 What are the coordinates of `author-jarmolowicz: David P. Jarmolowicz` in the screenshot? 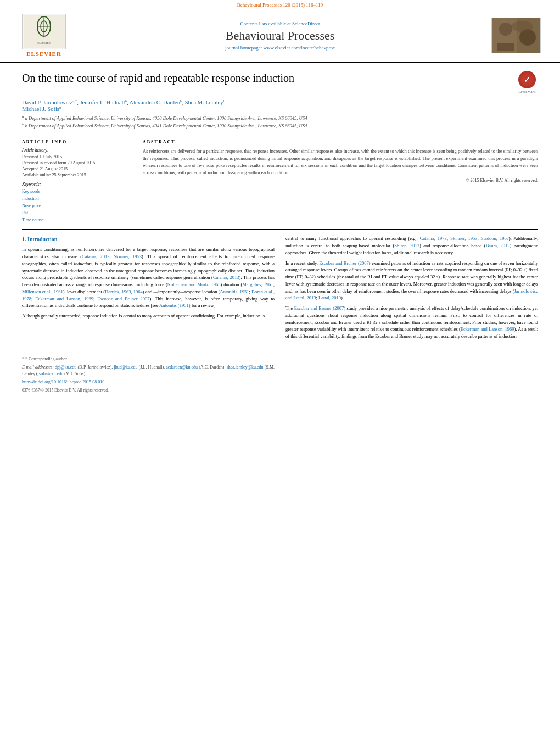 It's located at (47, 102).